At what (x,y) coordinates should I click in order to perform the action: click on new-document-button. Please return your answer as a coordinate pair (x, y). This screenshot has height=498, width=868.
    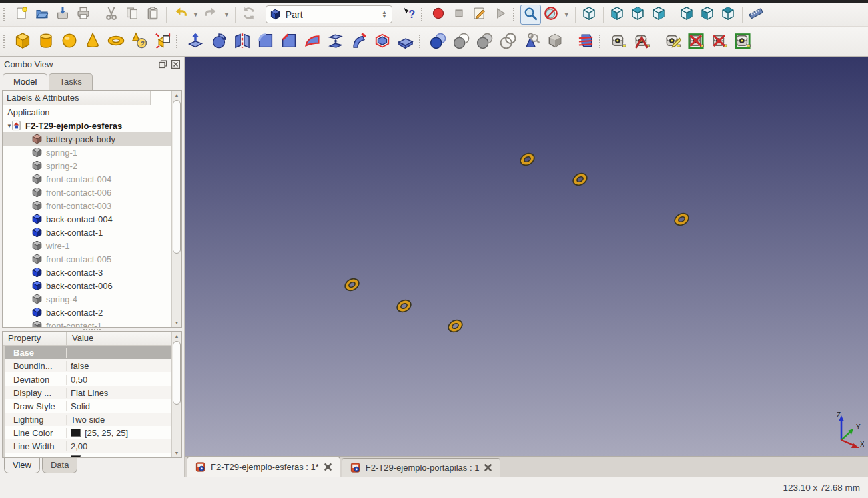
    Looking at the image, I should click on (21, 15).